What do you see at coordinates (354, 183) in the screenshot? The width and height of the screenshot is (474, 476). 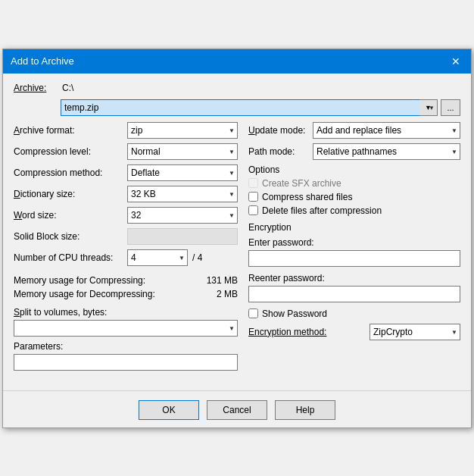 I see `create-sfx-row: Create SFX archive` at bounding box center [354, 183].